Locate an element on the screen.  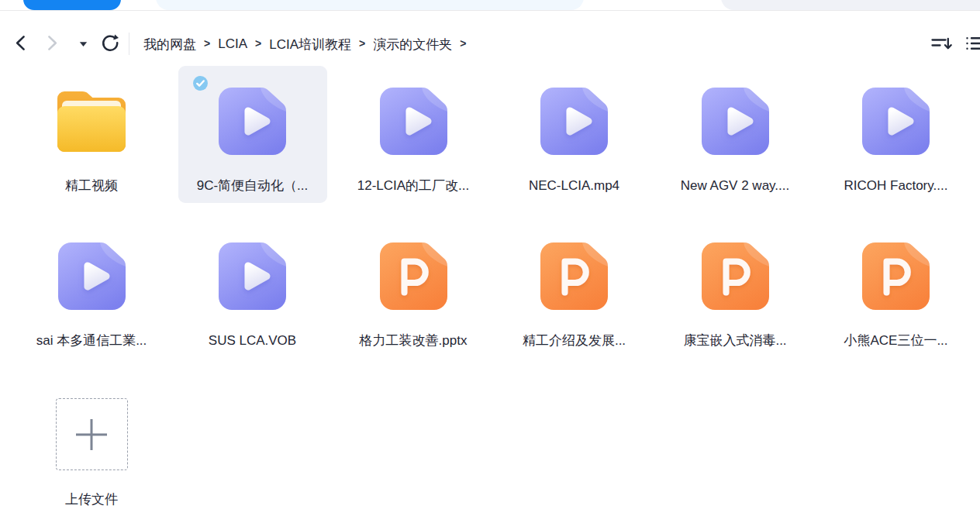
file-name: 精工视频 is located at coordinates (91, 186).